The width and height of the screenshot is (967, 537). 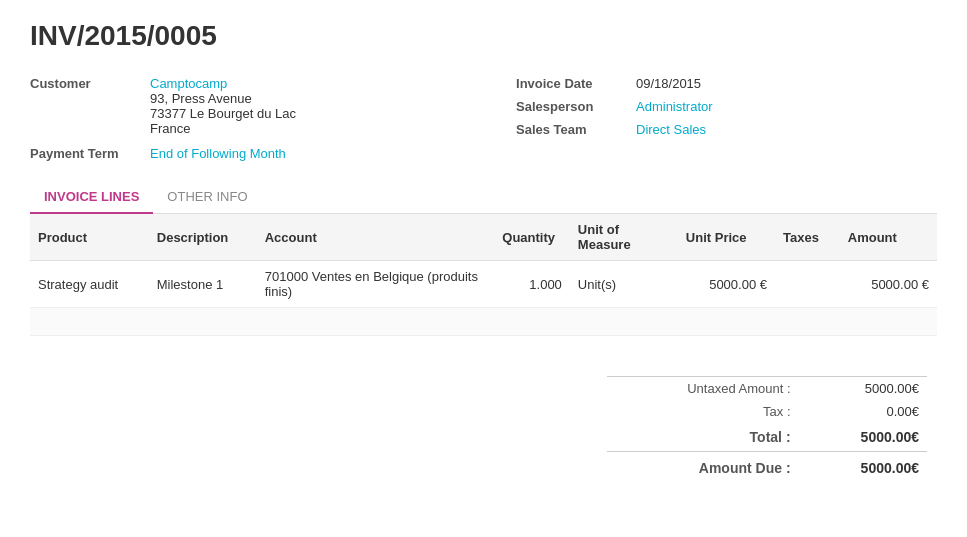 What do you see at coordinates (703, 412) in the screenshot?
I see `tax-label: Tax :` at bounding box center [703, 412].